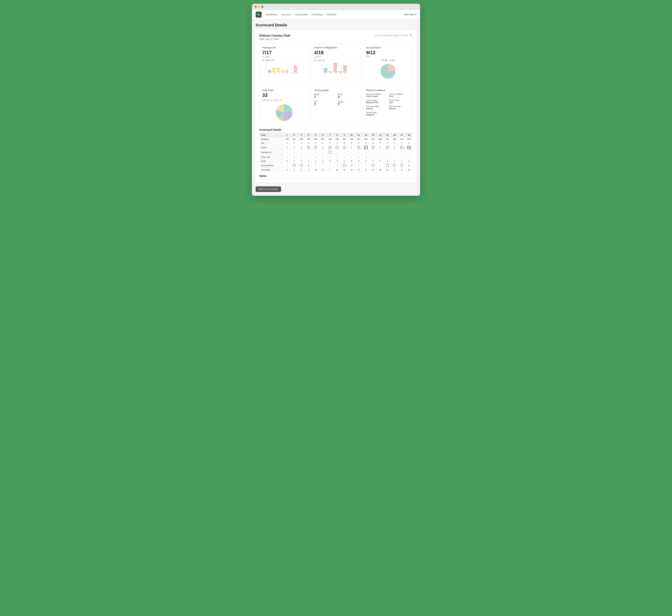 This screenshot has height=616, width=672. What do you see at coordinates (301, 165) in the screenshot?
I see `ud3-icon` at bounding box center [301, 165].